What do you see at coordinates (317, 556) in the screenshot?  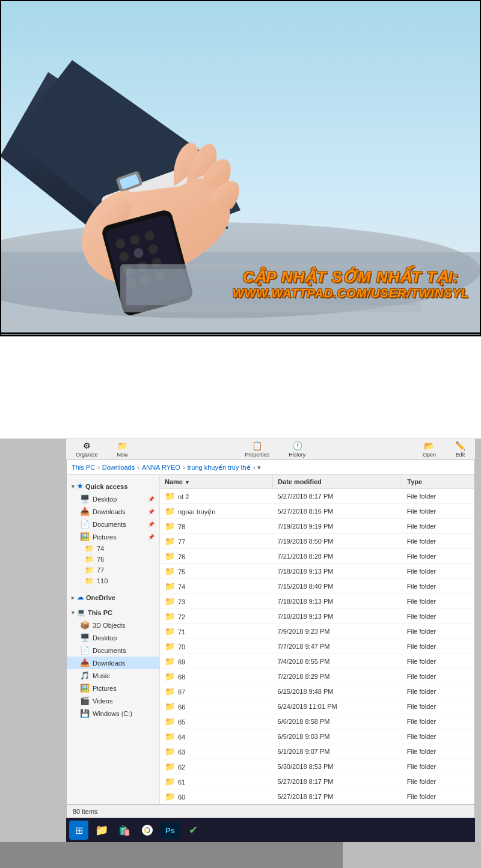 I see `table-row: 📁767/21/2018 8:28 PMFile folder` at bounding box center [317, 556].